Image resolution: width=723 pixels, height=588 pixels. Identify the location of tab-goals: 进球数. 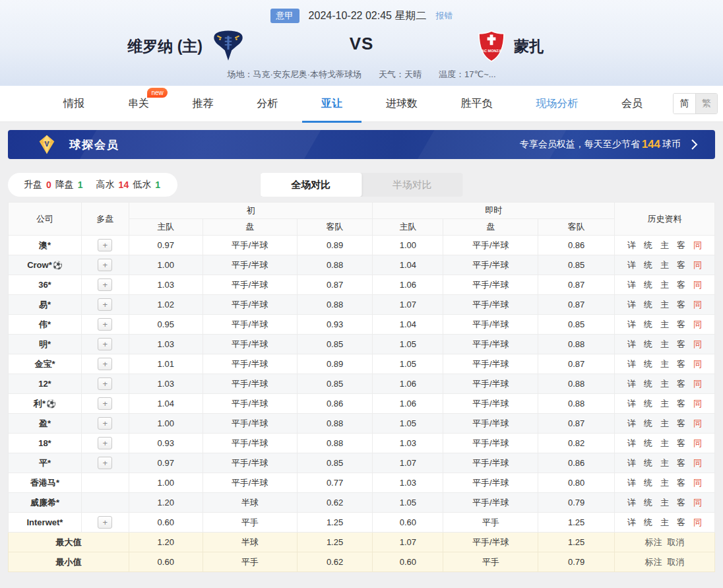
(402, 104).